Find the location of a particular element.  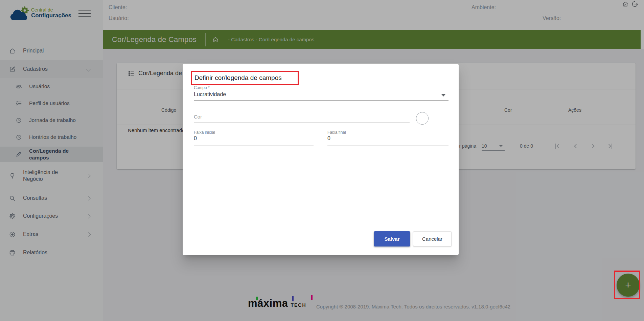

faixa-inicial-label: Faixa inicial is located at coordinates (204, 132).